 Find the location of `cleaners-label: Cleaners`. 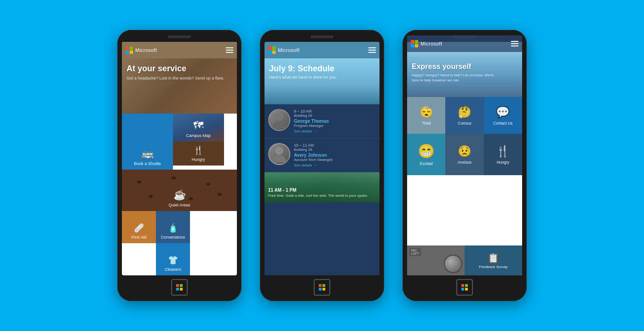

cleaners-label: Cleaners is located at coordinates (173, 269).